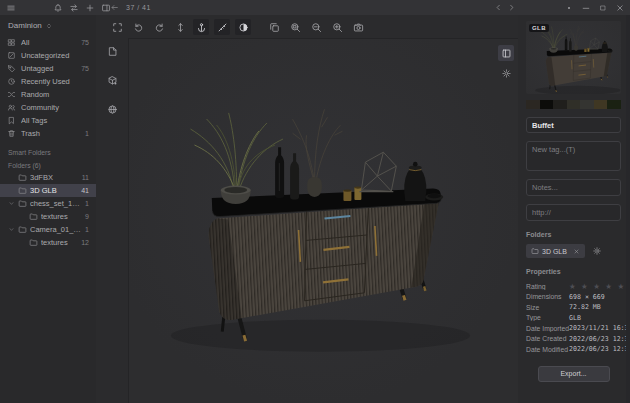  What do you see at coordinates (90, 8) in the screenshot?
I see `add-button` at bounding box center [90, 8].